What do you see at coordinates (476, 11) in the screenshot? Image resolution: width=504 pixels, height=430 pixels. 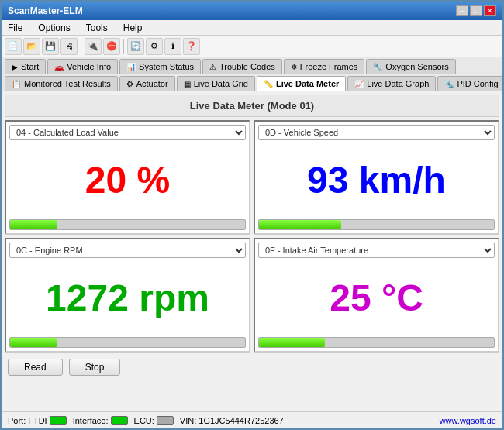 I see `title-bar-controls: ─ □ ✕` at bounding box center [476, 11].